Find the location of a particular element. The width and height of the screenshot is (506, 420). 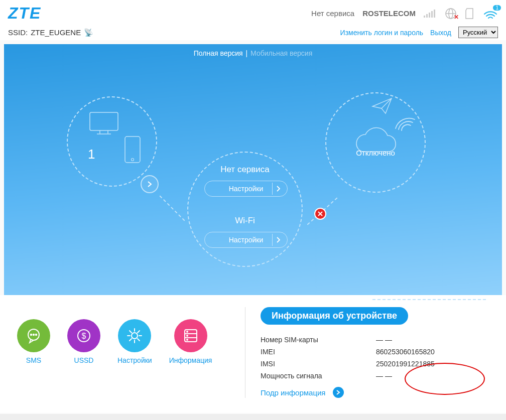

sms-icon is located at coordinates (34, 336).